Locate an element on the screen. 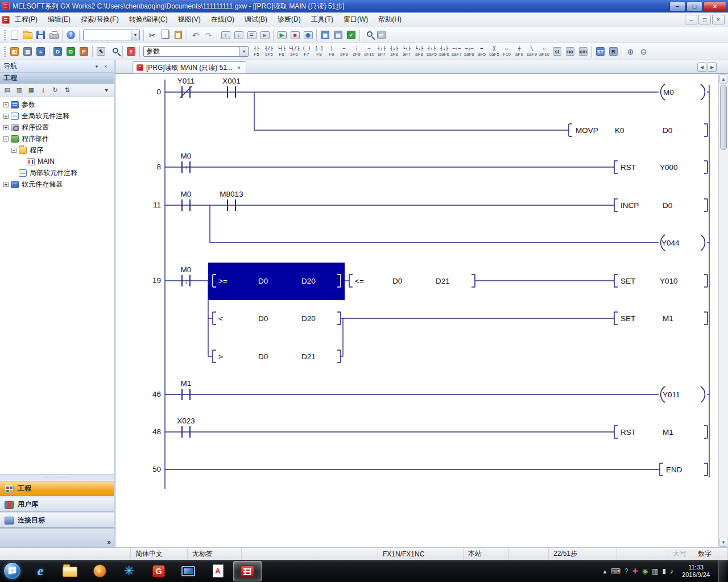  instruction-text: Y000 is located at coordinates (669, 167).